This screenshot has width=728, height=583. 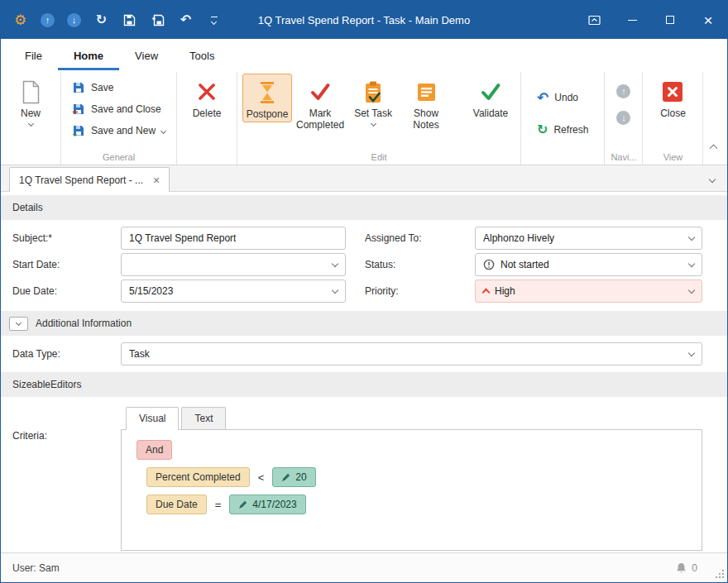 I want to click on mark-completed-label: Mark Completed, so click(x=320, y=119).